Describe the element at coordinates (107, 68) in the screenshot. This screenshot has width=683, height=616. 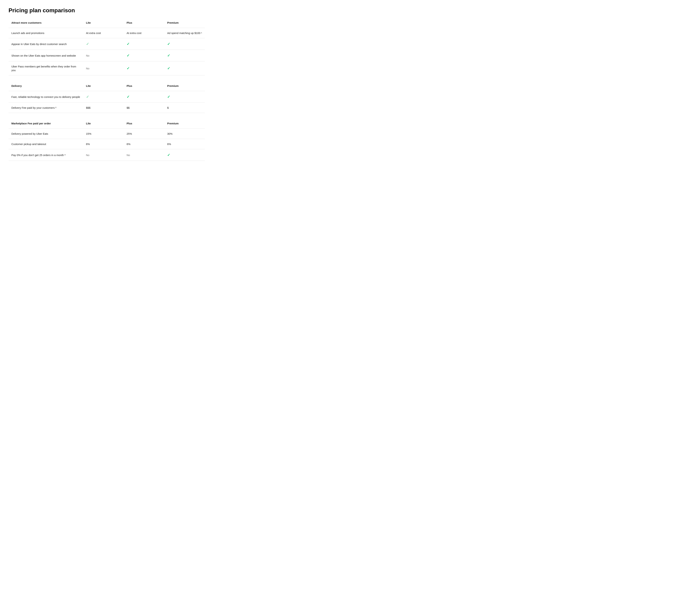
I see `table-row: Uber Pass members get benefits when they…` at that location.